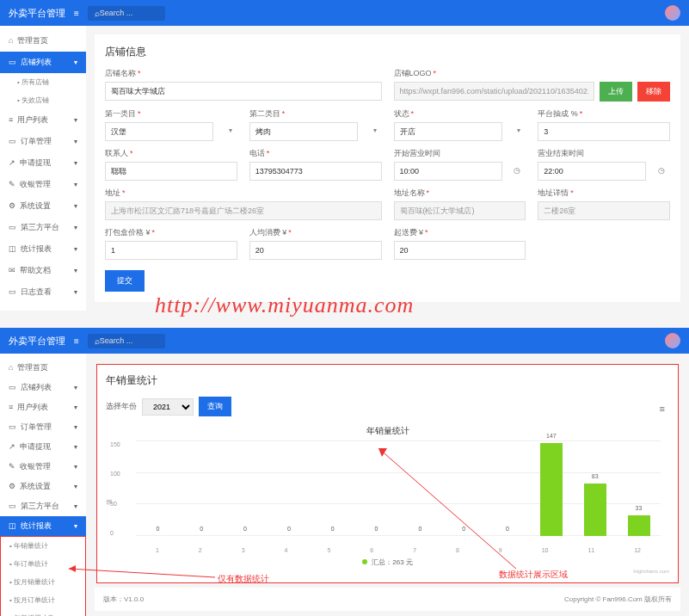 This screenshot has width=689, height=616. Describe the element at coordinates (12, 466) in the screenshot. I see `nav-icon: ✎` at that location.